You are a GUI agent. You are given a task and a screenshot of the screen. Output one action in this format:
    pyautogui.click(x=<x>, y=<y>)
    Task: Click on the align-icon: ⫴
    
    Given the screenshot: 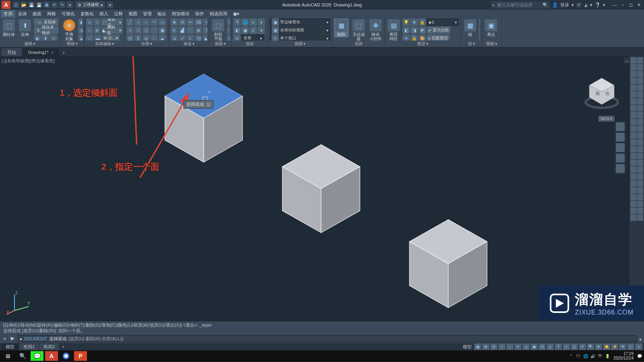 What is the action you would take?
    pyautogui.click(x=205, y=30)
    